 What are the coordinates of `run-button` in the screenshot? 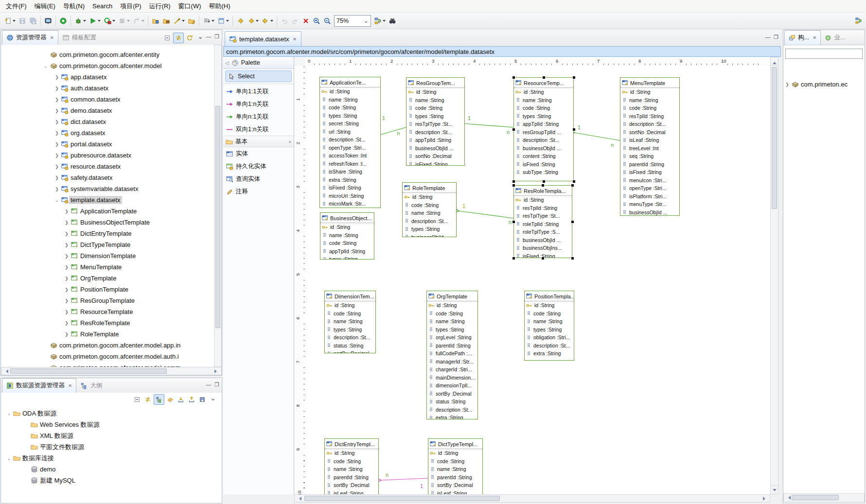 It's located at (95, 21).